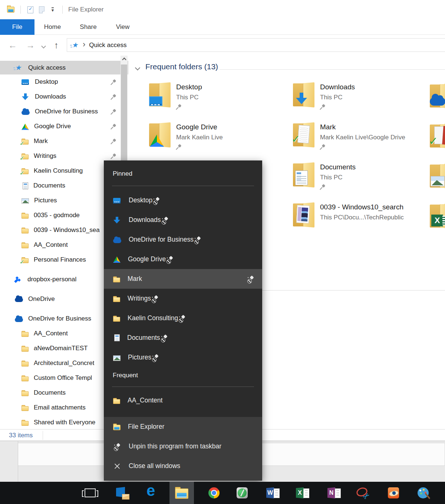 The image size is (445, 504). I want to click on nav-item-label: Custom Office Templ, so click(63, 378).